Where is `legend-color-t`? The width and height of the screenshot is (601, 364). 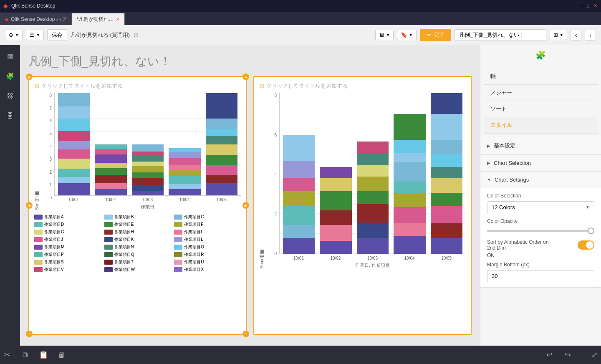 legend-color-t is located at coordinates (109, 262).